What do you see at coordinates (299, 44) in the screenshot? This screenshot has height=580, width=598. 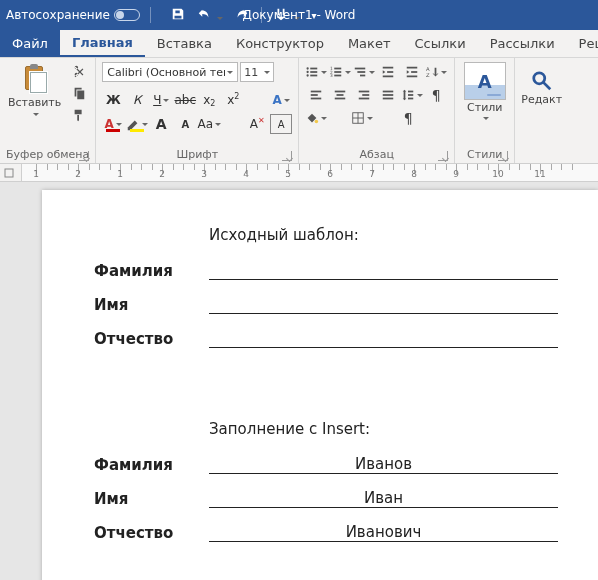 I see `ribbon-tabs: Файл Главная Вставка Конструктор Макет С…` at bounding box center [299, 44].